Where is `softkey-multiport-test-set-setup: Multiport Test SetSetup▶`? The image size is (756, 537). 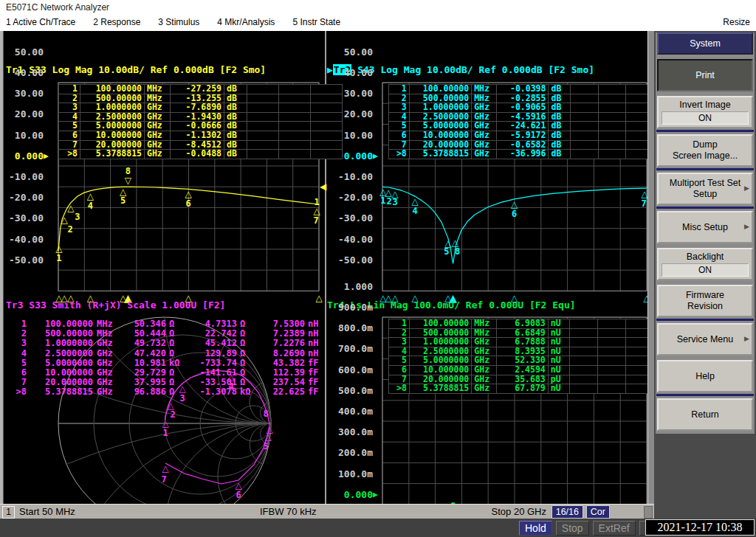
softkey-multiport-test-set-setup: Multiport Test SetSetup▶ is located at coordinates (705, 189).